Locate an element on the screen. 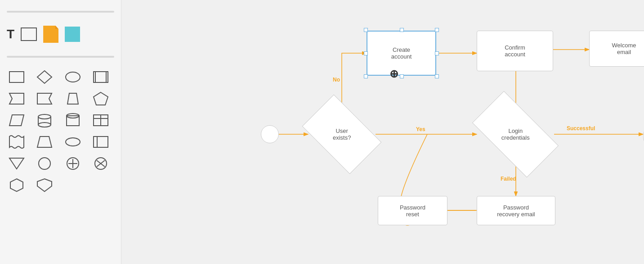 Image resolution: width=644 pixels, height=264 pixels. node-password-recovery-email-label: Passwordrecovery email is located at coordinates (516, 211).